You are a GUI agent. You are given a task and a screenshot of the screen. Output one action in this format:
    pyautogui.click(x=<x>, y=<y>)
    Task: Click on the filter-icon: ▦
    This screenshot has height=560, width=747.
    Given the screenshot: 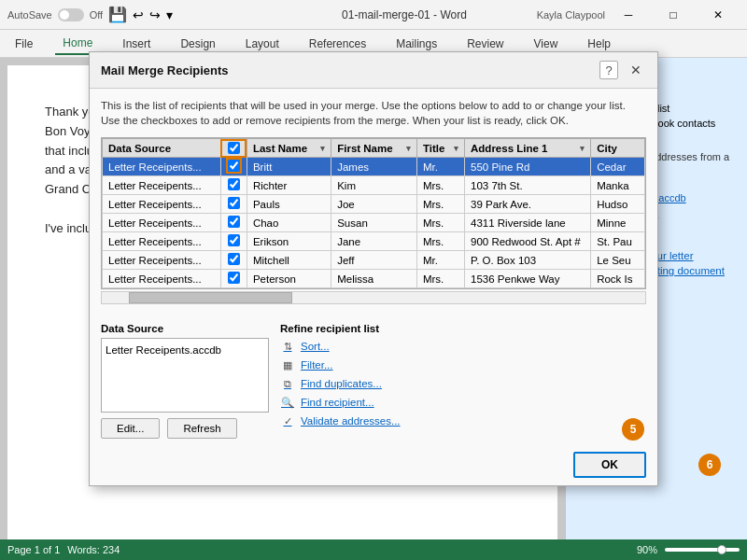 What is the action you would take?
    pyautogui.click(x=288, y=365)
    